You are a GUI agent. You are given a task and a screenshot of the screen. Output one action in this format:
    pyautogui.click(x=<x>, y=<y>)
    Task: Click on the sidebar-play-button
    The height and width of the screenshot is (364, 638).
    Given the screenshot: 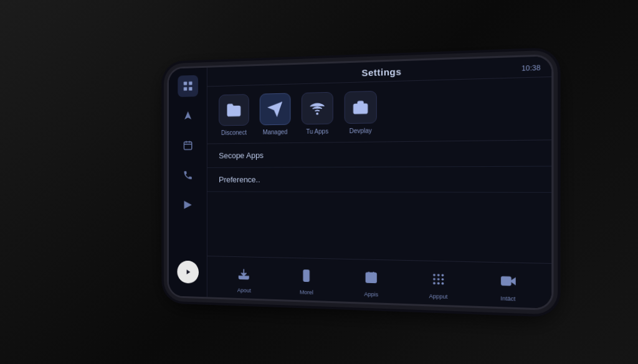 What is the action you would take?
    pyautogui.click(x=188, y=271)
    